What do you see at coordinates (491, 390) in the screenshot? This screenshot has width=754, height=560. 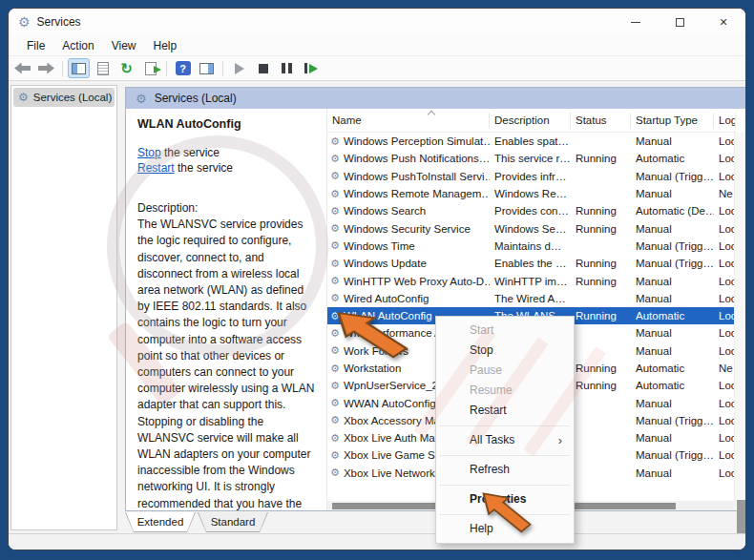 I see `context-menu-item-label: Resume` at bounding box center [491, 390].